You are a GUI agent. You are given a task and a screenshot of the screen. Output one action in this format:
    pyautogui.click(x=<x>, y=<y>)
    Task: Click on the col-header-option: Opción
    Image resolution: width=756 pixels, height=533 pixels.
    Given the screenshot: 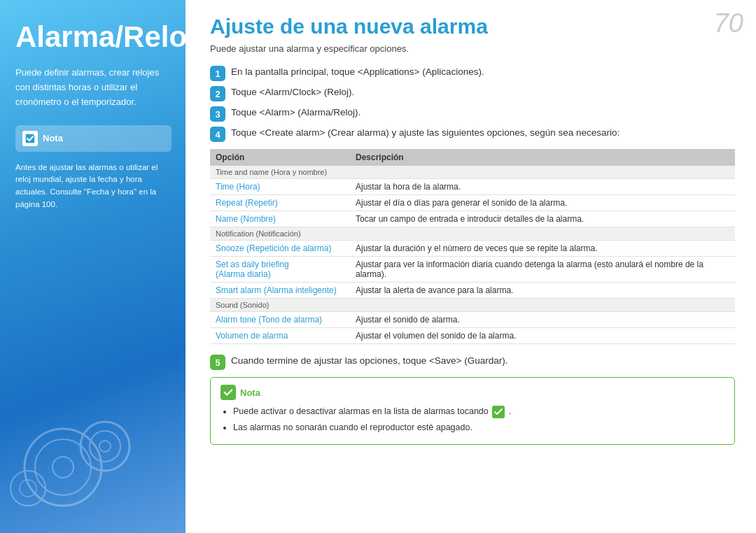 What is the action you would take?
    pyautogui.click(x=280, y=157)
    